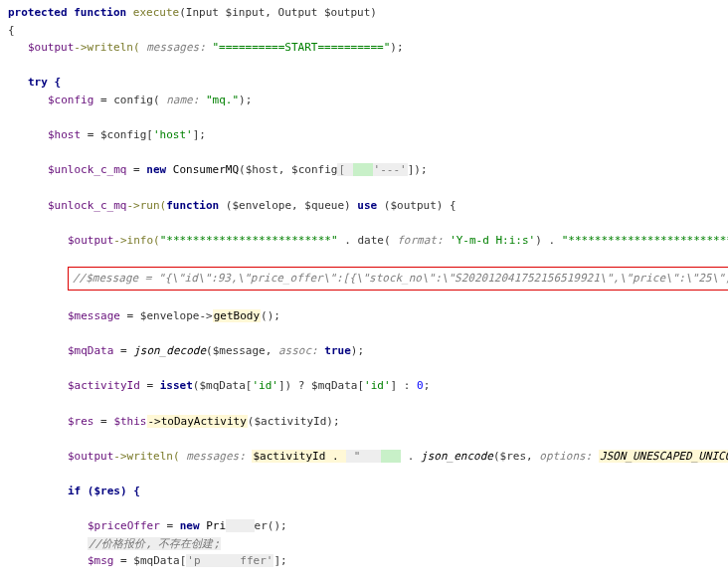 The height and width of the screenshot is (586, 728). Describe the element at coordinates (368, 422) in the screenshot. I see `code-line: $res = $this->toDayActivity($activityId)…` at that location.